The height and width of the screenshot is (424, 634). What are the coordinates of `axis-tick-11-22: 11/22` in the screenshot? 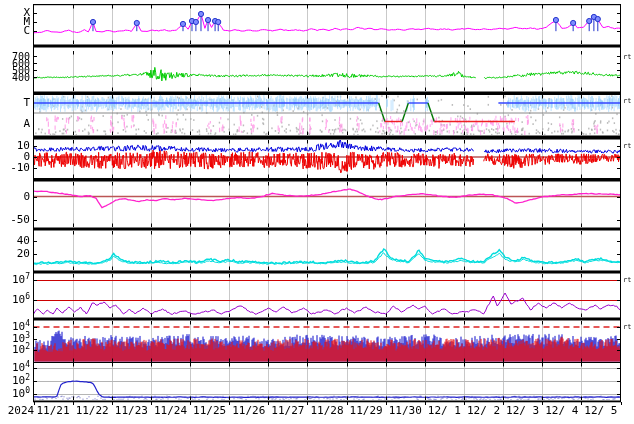 It's located at (92, 410).